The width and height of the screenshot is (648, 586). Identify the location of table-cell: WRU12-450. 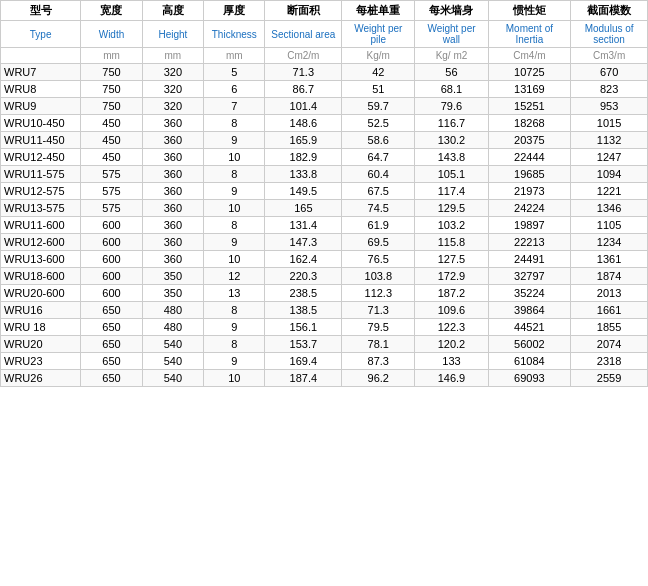
(41, 158).